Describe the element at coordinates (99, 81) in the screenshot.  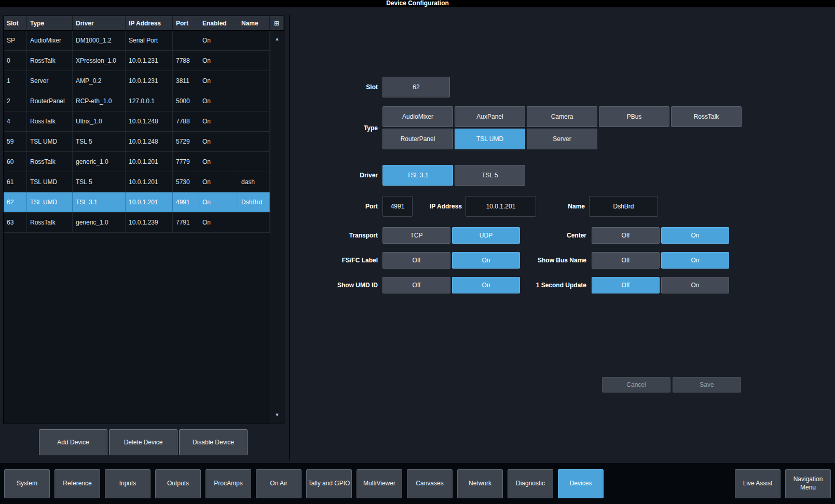
I see `cell-driver: AMP_0.2` at that location.